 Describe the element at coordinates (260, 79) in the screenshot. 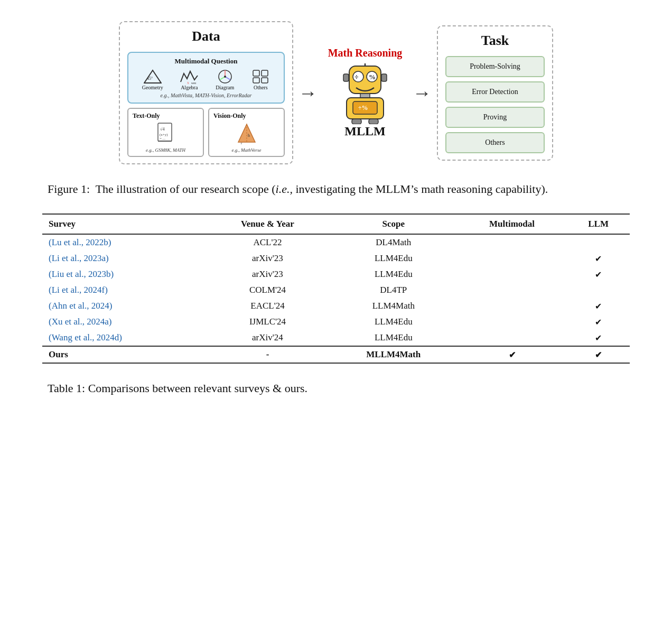

I see `others-icon-item: Others` at that location.